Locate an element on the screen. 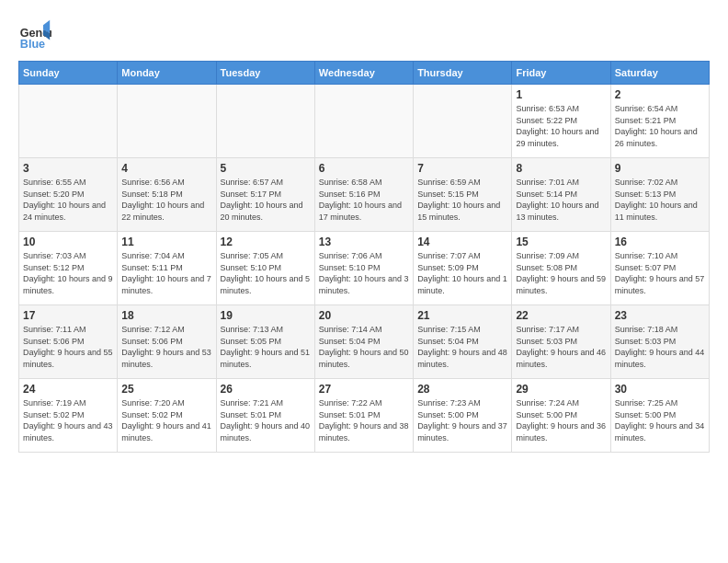 The width and height of the screenshot is (728, 563). day-info: Sunrise: 7:06 AM Sunset: 5:10 PM Dayligh… is located at coordinates (364, 273).